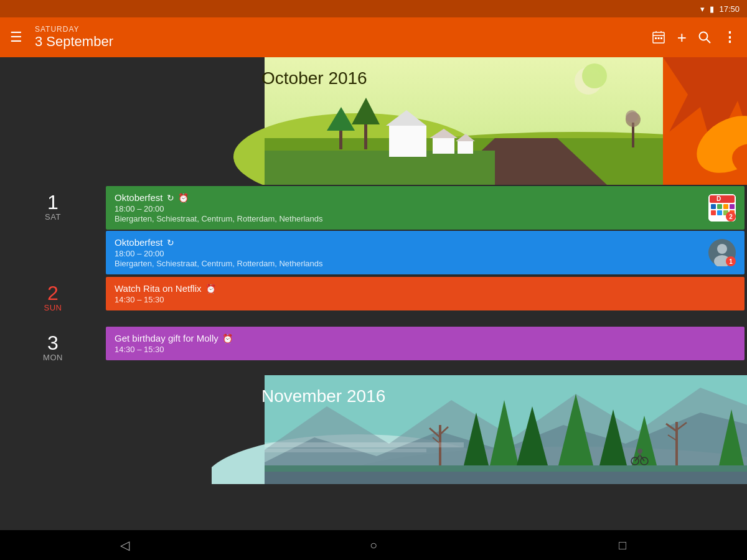  Describe the element at coordinates (125, 545) in the screenshot. I see `back-button: ◁` at that location.